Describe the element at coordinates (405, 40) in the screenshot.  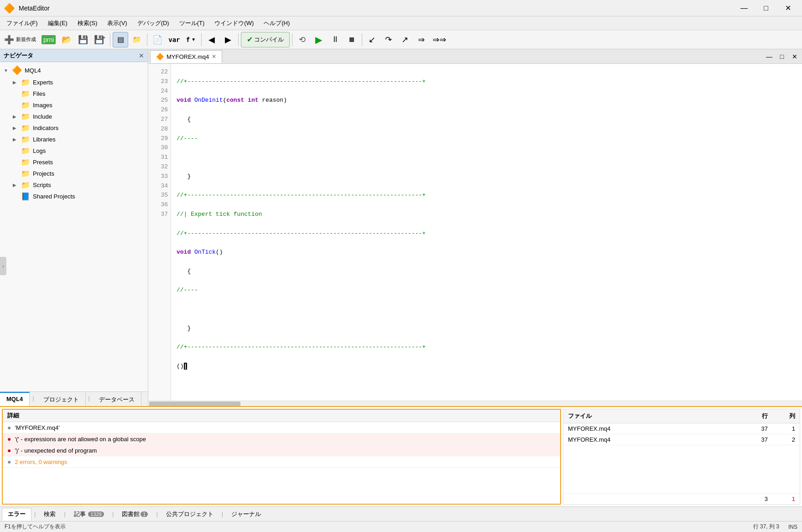
I see `step-out-button: ↗` at that location.